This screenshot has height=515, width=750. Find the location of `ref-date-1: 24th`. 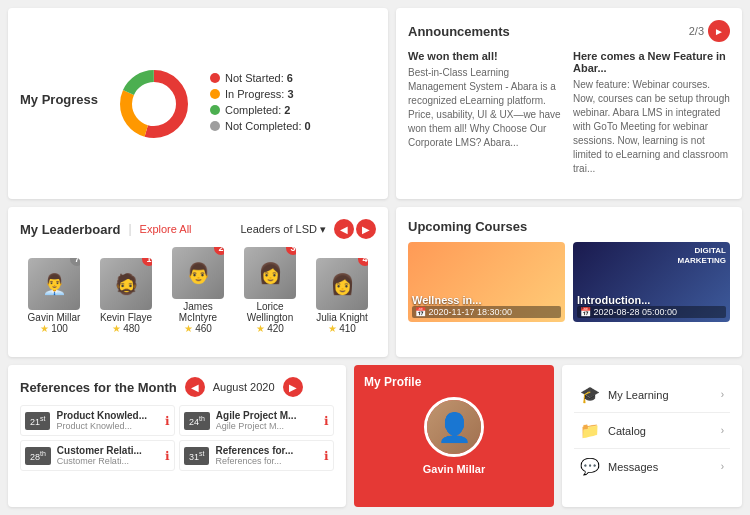

ref-date-1: 24th is located at coordinates (197, 421).